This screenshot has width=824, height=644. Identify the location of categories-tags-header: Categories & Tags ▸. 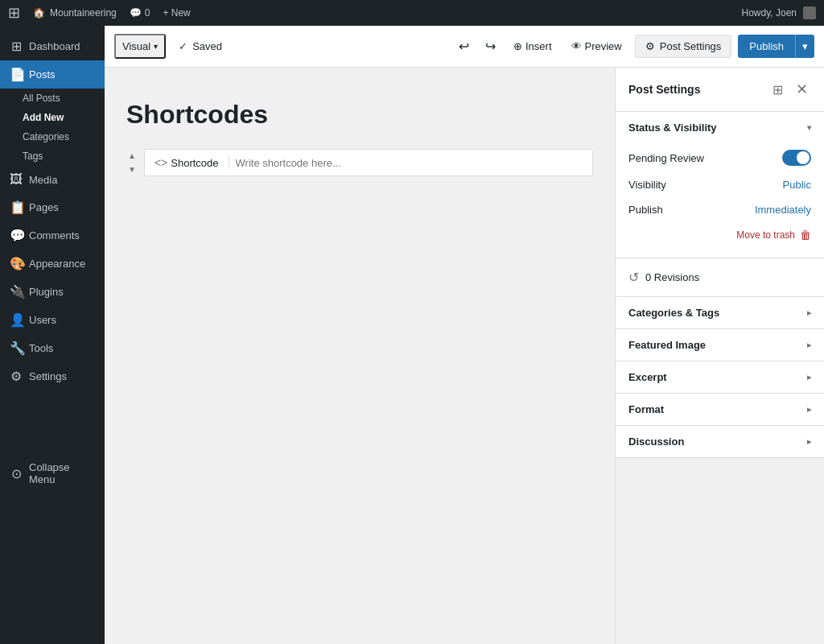
(719, 312).